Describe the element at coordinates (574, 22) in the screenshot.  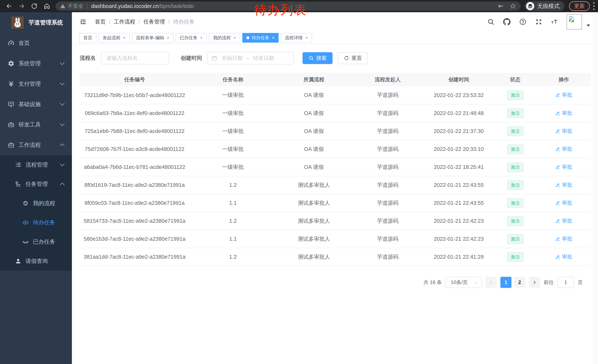
I see `avatar` at that location.